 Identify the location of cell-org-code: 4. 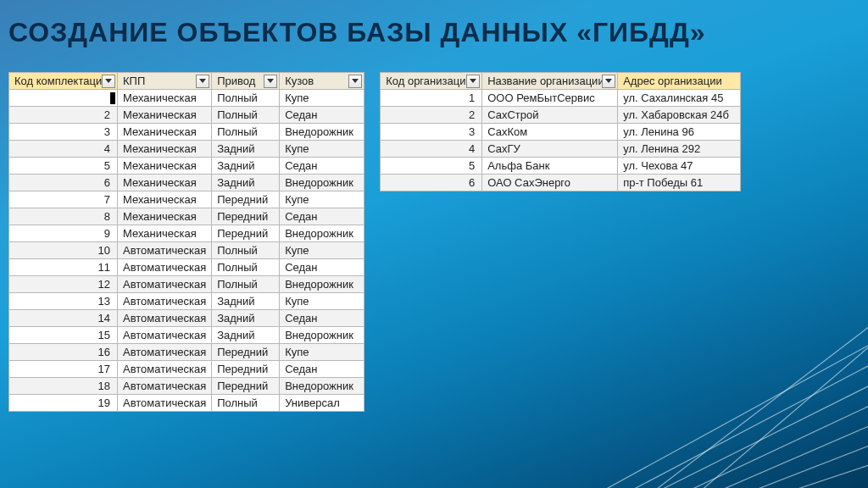
(431, 149).